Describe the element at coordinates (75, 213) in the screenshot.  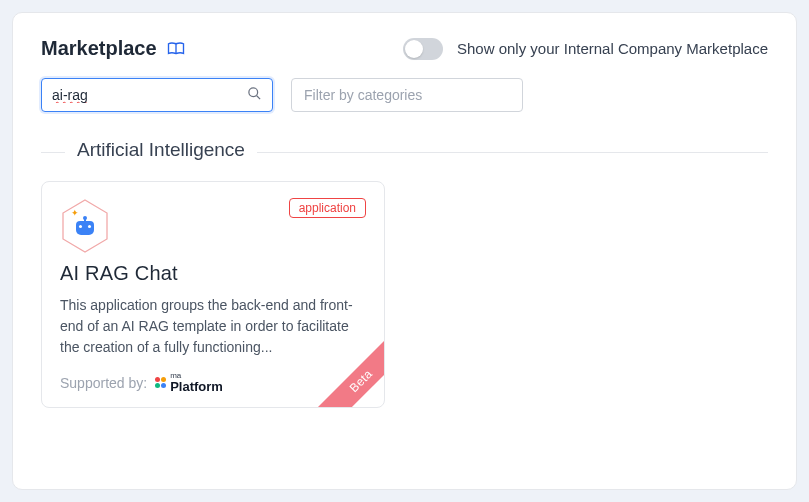
I see `sparkle-icon: ✦` at that location.